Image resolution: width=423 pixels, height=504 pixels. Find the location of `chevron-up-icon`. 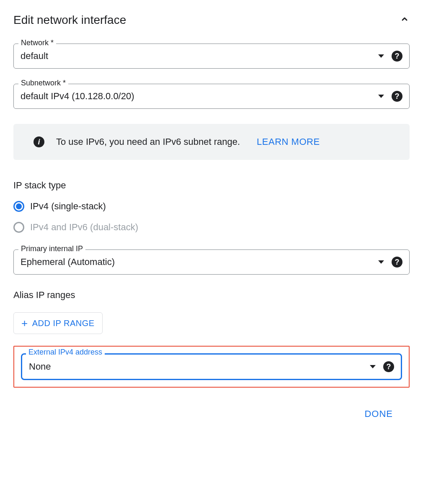

chevron-up-icon is located at coordinates (405, 19).